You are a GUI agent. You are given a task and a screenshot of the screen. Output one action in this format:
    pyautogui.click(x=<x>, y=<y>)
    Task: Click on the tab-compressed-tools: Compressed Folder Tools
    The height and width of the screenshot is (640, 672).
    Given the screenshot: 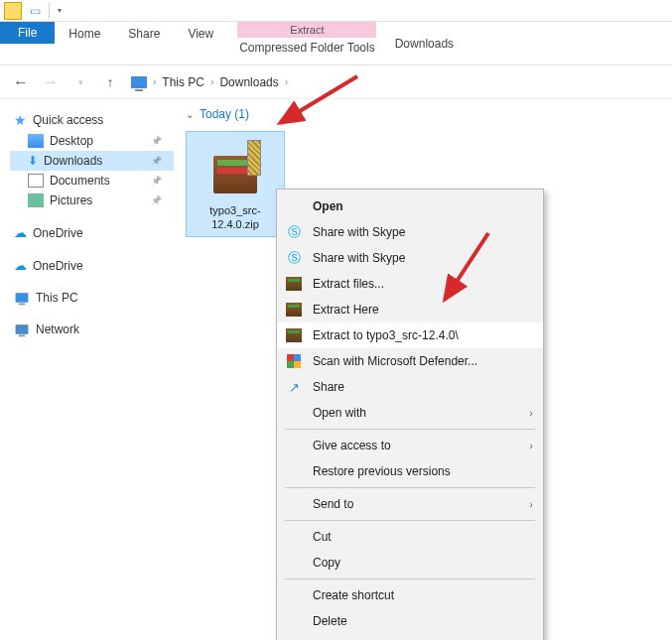 What is the action you would take?
    pyautogui.click(x=308, y=48)
    